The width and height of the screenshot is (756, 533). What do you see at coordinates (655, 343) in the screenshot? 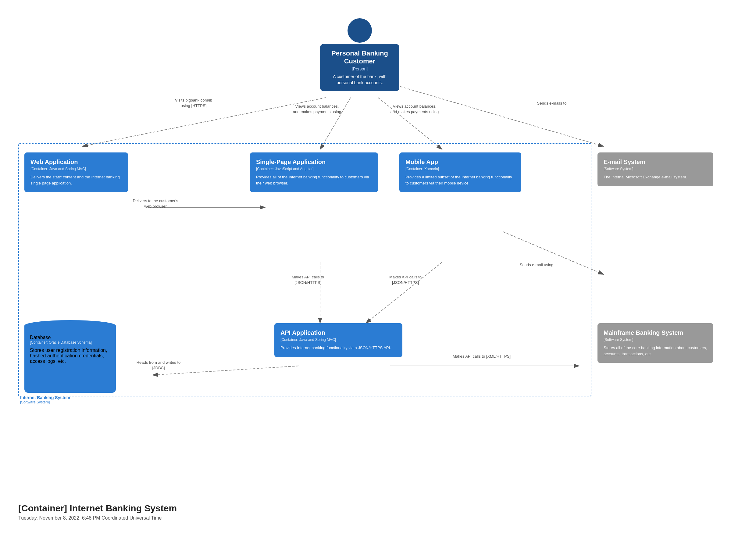
I see `mainframe-node: Mainframe Banking System [Software Syste…` at bounding box center [655, 343].